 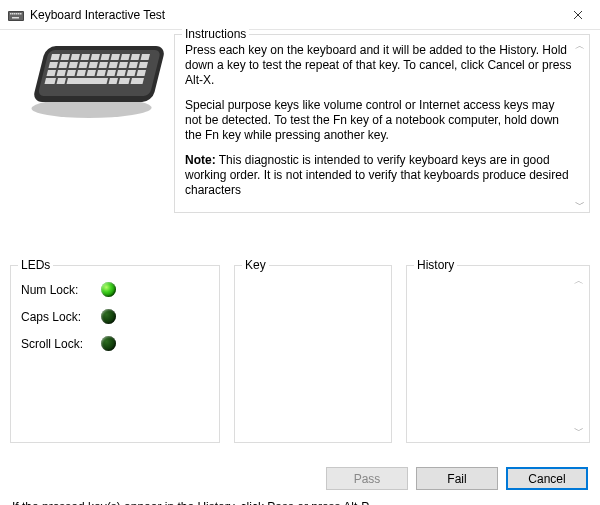 What do you see at coordinates (36, 265) in the screenshot?
I see `leds-legend: LEDs` at bounding box center [36, 265].